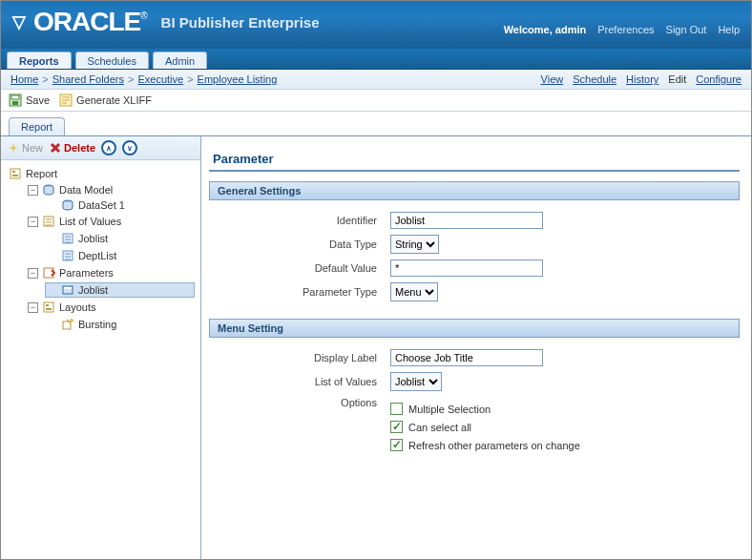  What do you see at coordinates (49, 190) in the screenshot?
I see `data-model-icon` at bounding box center [49, 190].